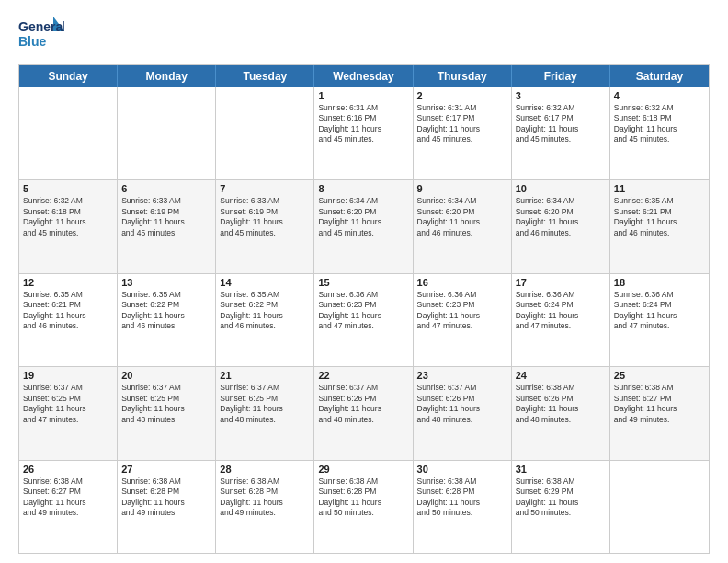 Image resolution: width=728 pixels, height=563 pixels. Describe the element at coordinates (68, 226) in the screenshot. I see `day-cell-5: 5Sunrise: 6:32 AMSunset: 6:18 PMDaylight…` at that location.